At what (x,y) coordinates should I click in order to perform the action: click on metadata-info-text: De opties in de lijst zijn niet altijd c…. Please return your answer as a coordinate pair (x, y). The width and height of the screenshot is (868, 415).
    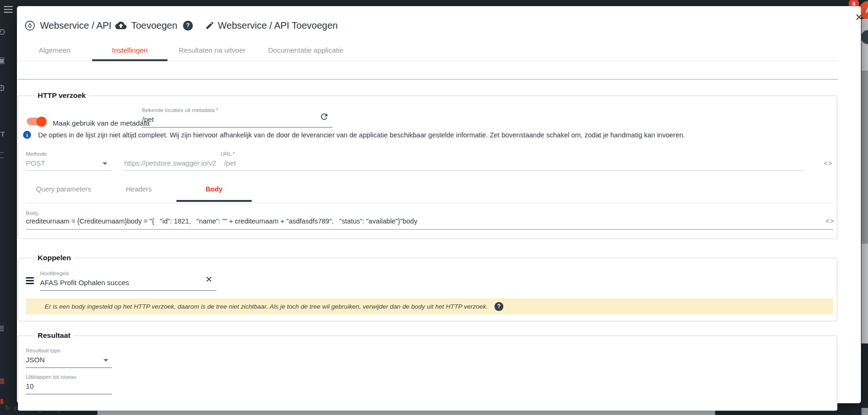
    Looking at the image, I should click on (361, 135).